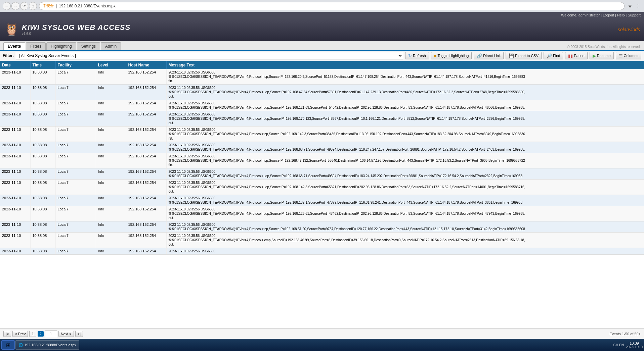  Describe the element at coordinates (452, 56) in the screenshot. I see `toggle-highlighting-button: ■ Toggle Highlighting` at that location.